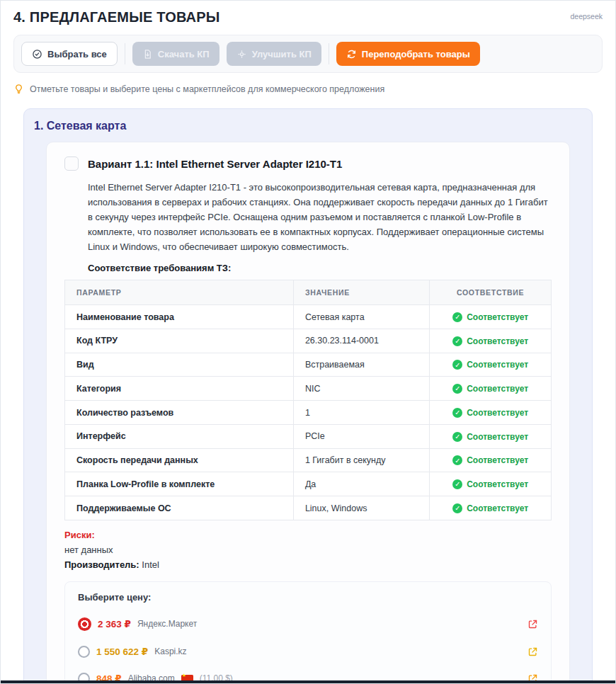 Image resolution: width=616 pixels, height=684 pixels. Describe the element at coordinates (309, 341) in the screenshot. I see `table-row: Код КТРУ 26.30.23.114-0001 ✓Соответствуе…` at that location.